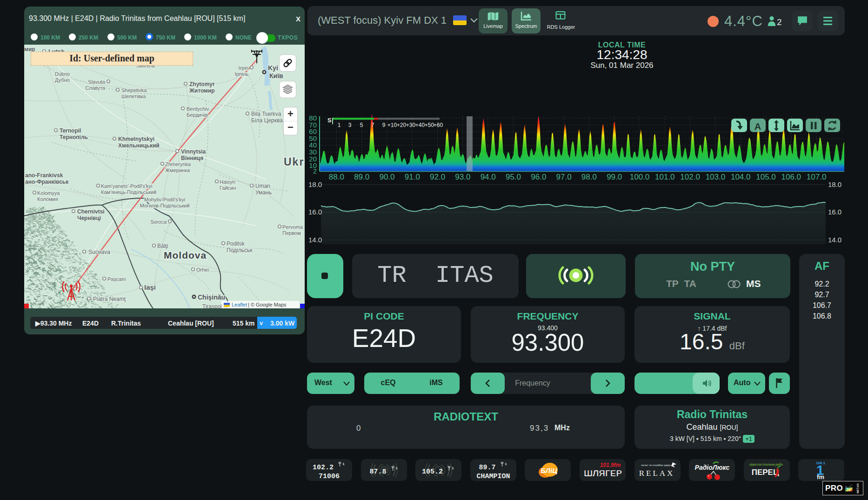  I want to click on svg-text: 90.0, so click(387, 177).